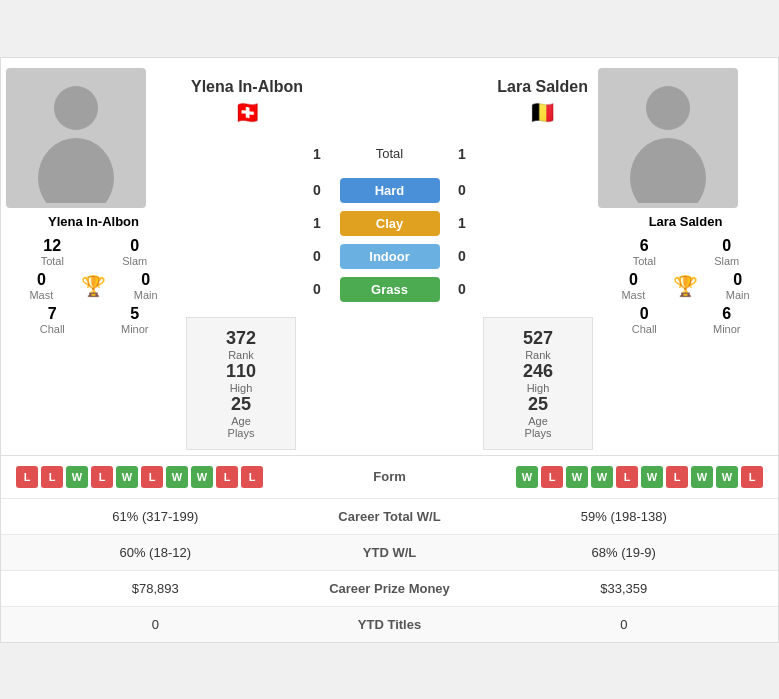 The image size is (779, 699). I want to click on player1-rank-item: 372 Rank, so click(241, 344).